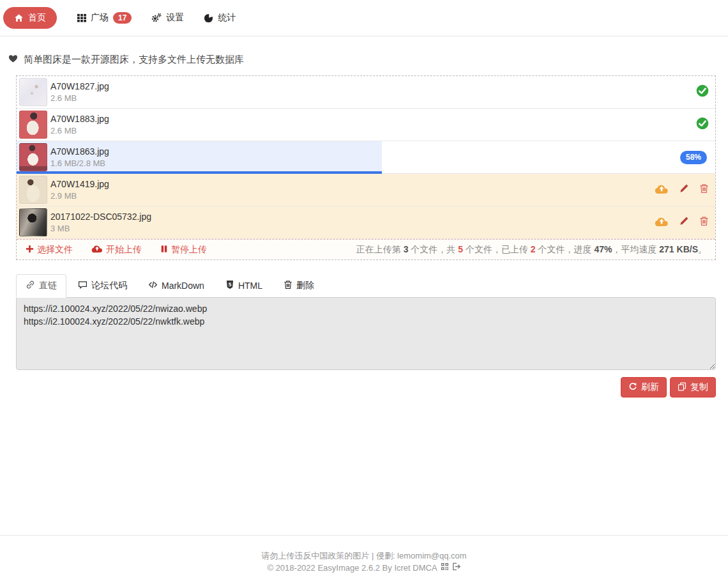 The width and height of the screenshot is (728, 579). Describe the element at coordinates (365, 164) in the screenshot. I see `file-size: 1.6 MB/2.8 MB` at that location.